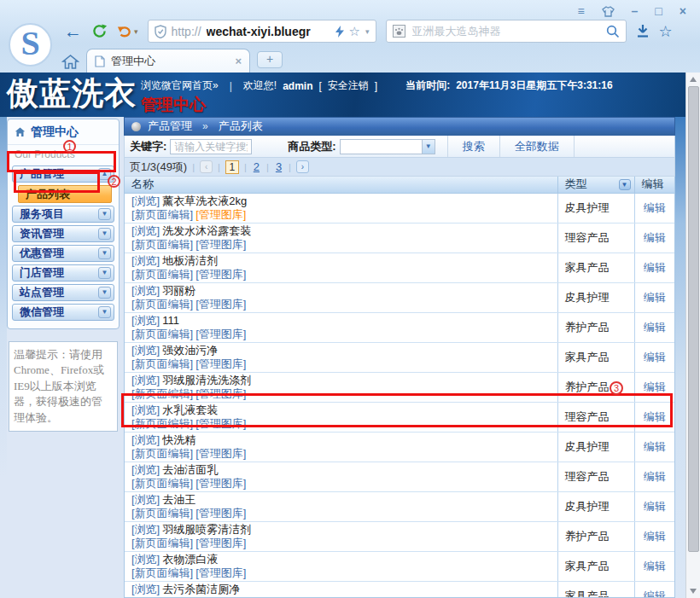 The height and width of the screenshot is (598, 700). I want to click on keyword-input, so click(211, 147).